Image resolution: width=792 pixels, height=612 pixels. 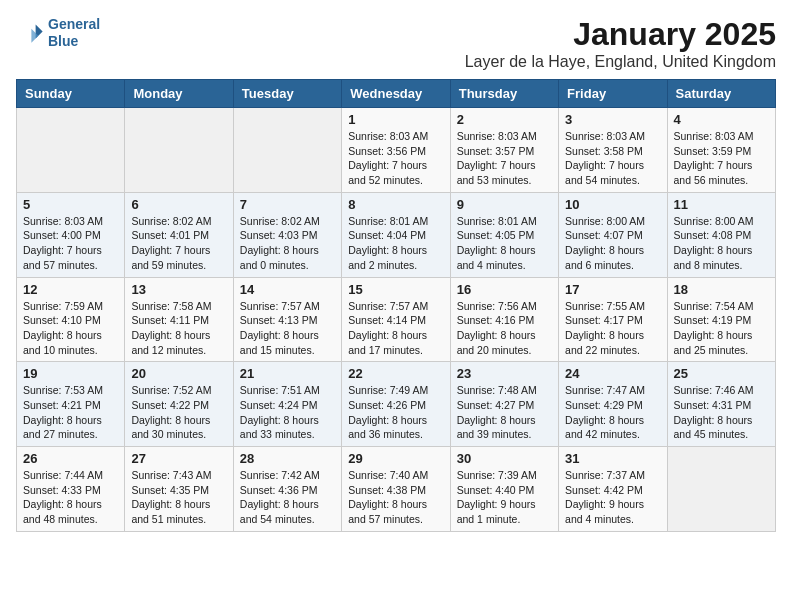 I want to click on day-info: Sunrise: 7:46 AM Sunset: 4:31 PM Dayligh…, so click(x=722, y=412).